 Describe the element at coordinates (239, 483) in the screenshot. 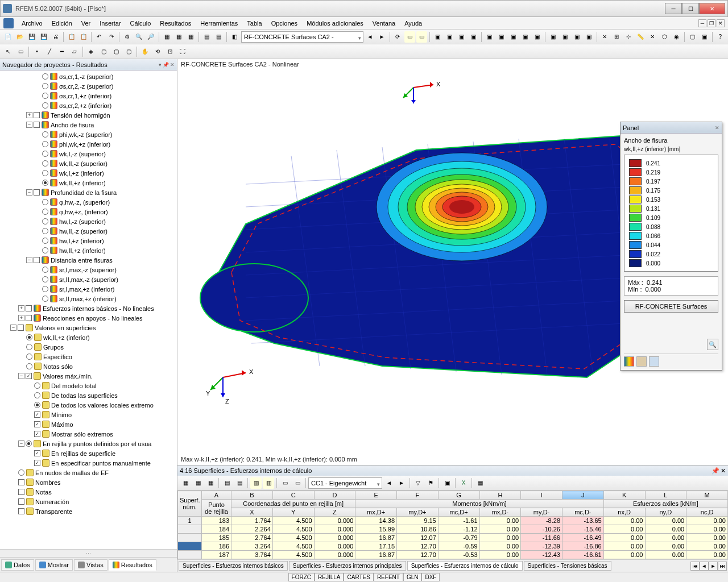

I see `grid-tool5-icon: ▤` at that location.